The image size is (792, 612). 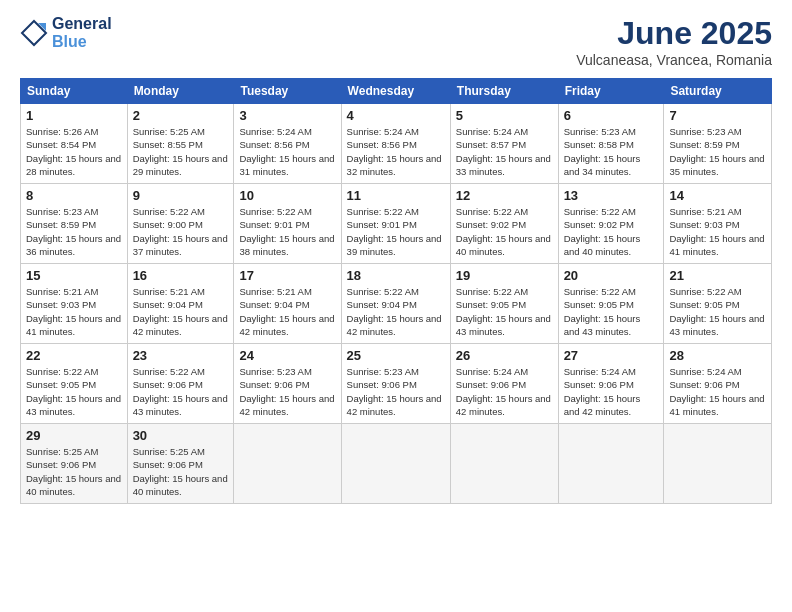 What do you see at coordinates (718, 304) in the screenshot?
I see `table-row: 21 Sunrise: 5:22 AM Sunset: 9:05 PM Dayl…` at bounding box center [718, 304].